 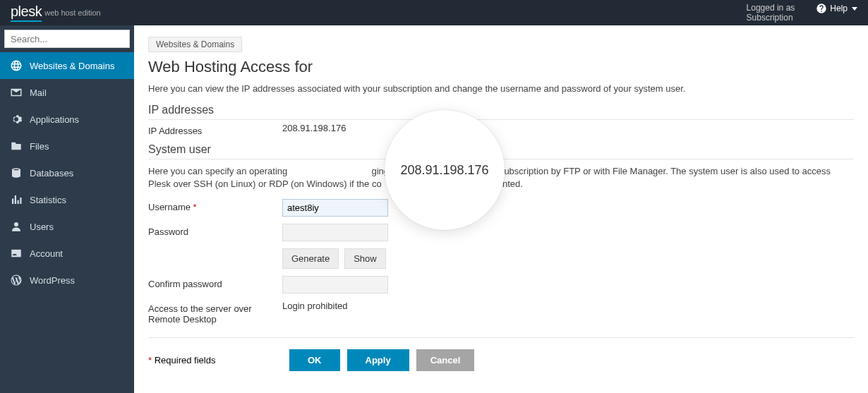 What do you see at coordinates (67, 280) in the screenshot?
I see `sidebar-item-wordpress: WordPress` at bounding box center [67, 280].